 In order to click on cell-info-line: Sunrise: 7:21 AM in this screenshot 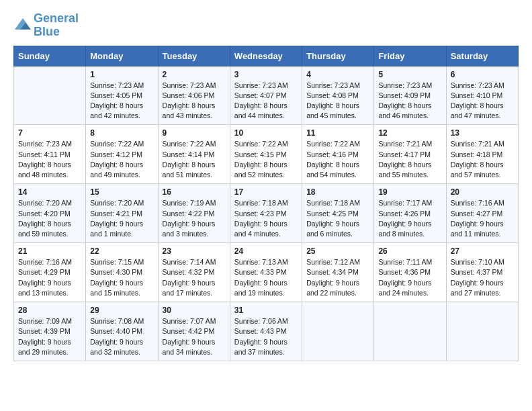, I will do `click(410, 144)`.